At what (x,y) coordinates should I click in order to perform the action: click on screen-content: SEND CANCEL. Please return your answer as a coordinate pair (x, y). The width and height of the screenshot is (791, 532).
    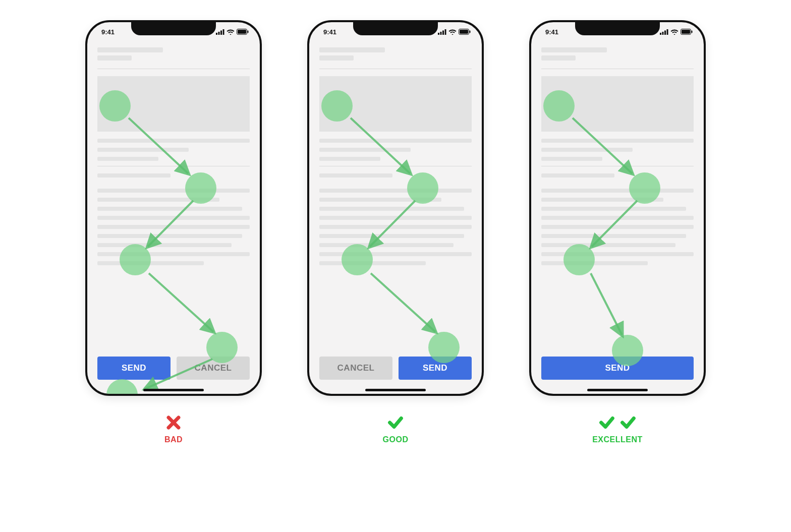
    Looking at the image, I should click on (174, 217).